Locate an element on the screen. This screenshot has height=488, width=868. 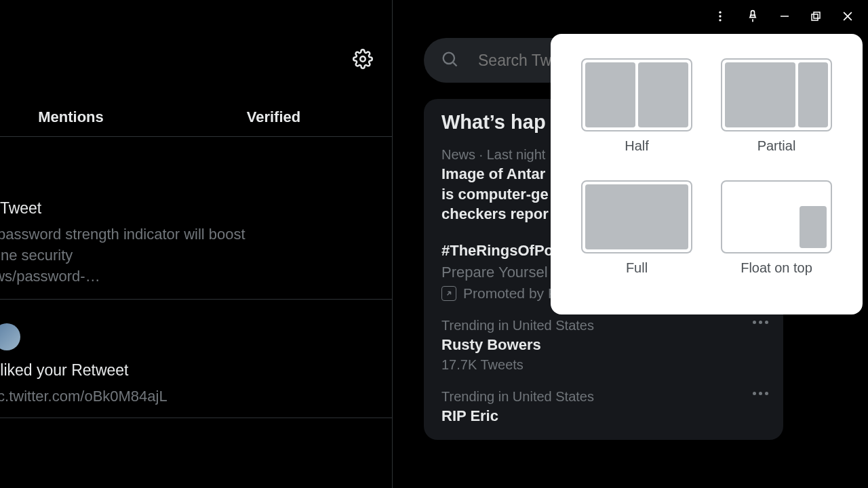
notification-body: ver? pic.twitter.com/oBk0M84ajL is located at coordinates (196, 396).